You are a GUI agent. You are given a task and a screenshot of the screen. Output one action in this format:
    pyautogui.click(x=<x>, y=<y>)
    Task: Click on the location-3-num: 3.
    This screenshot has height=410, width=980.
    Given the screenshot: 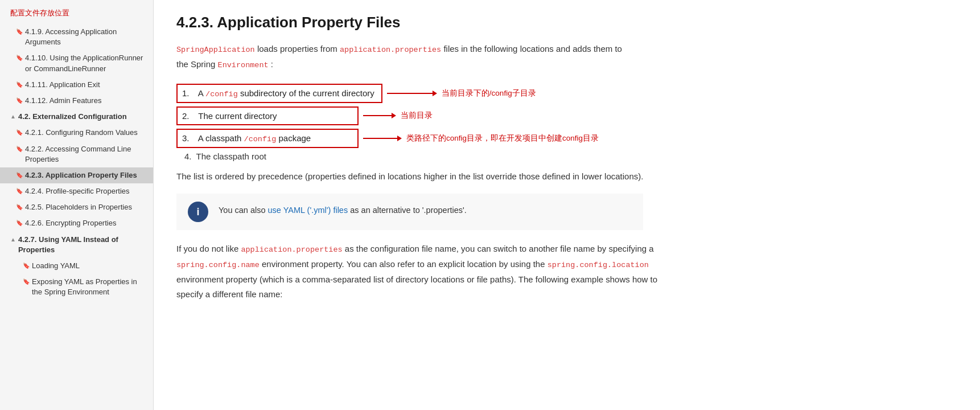 What is the action you would take?
    pyautogui.click(x=186, y=138)
    